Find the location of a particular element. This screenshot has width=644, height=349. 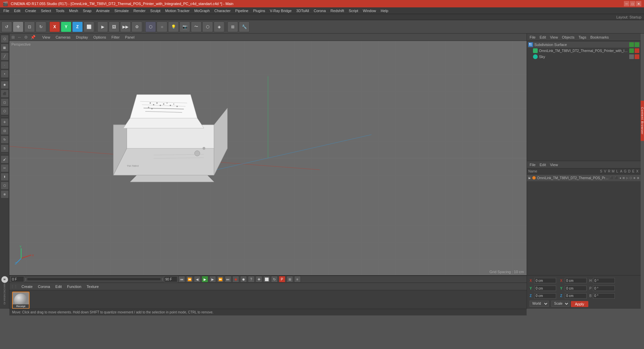

playback-track is located at coordinates (94, 279).